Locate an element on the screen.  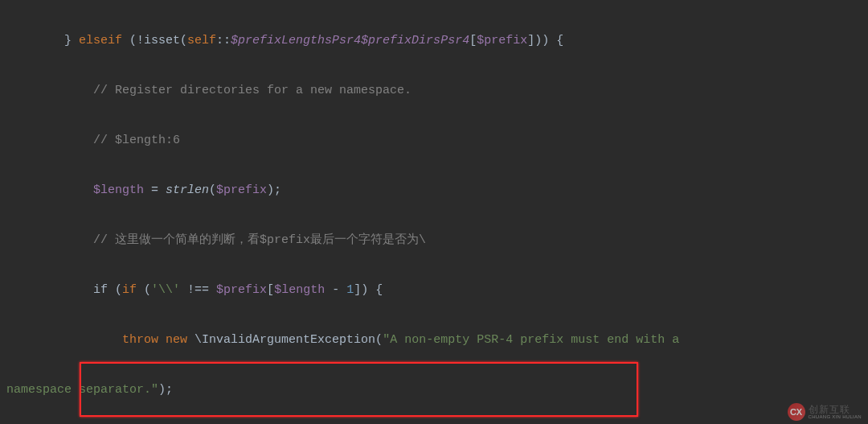
watermark-text: 创新互联 is located at coordinates (835, 410).